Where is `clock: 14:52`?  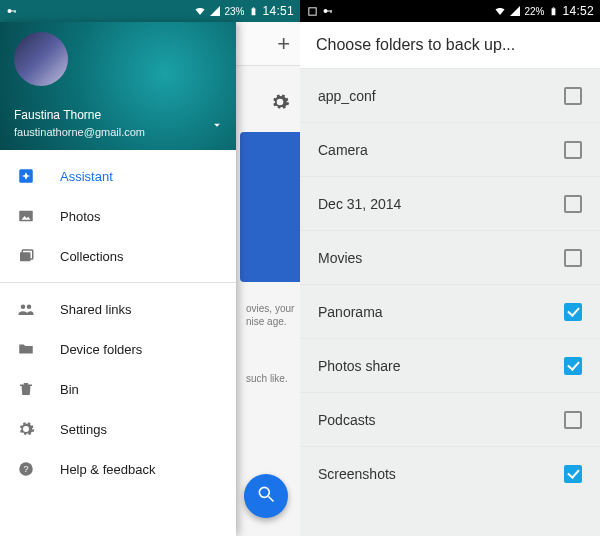
clock: 14:52 is located at coordinates (578, 11).